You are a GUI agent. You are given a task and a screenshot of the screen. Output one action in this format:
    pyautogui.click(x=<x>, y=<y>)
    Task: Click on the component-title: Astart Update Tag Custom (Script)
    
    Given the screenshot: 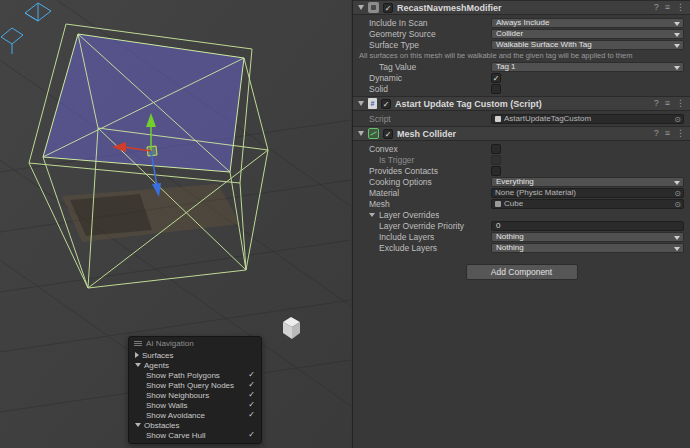 What is the action you would take?
    pyautogui.click(x=468, y=104)
    